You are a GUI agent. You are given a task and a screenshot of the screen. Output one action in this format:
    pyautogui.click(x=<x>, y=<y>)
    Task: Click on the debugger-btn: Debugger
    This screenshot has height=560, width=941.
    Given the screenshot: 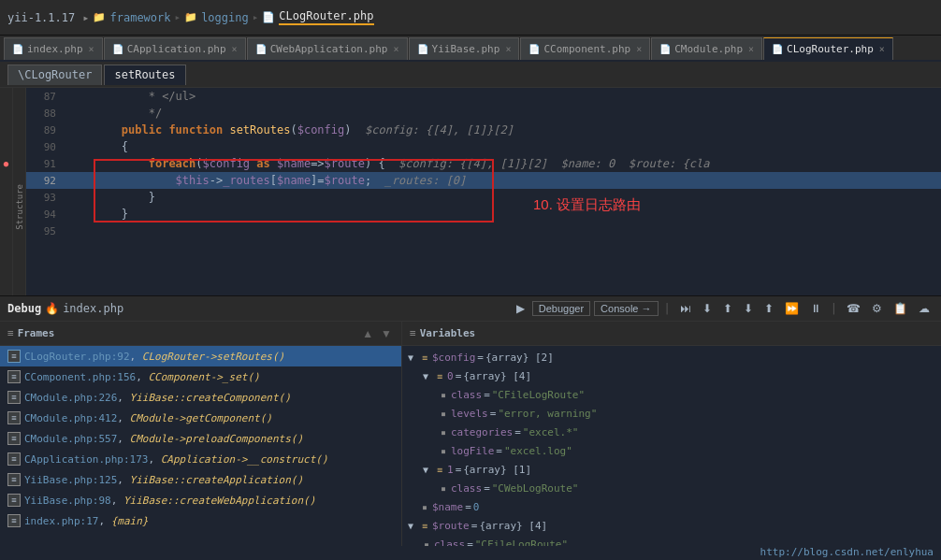 What is the action you would take?
    pyautogui.click(x=561, y=309)
    